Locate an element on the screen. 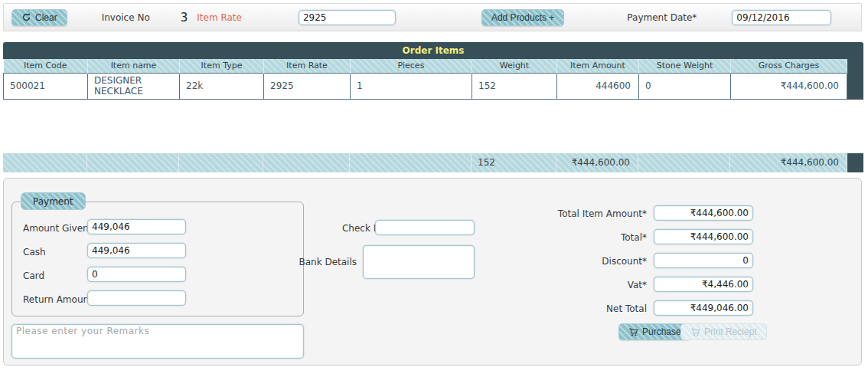 The image size is (868, 377). print-receipt-button: Print Reciept is located at coordinates (724, 332).